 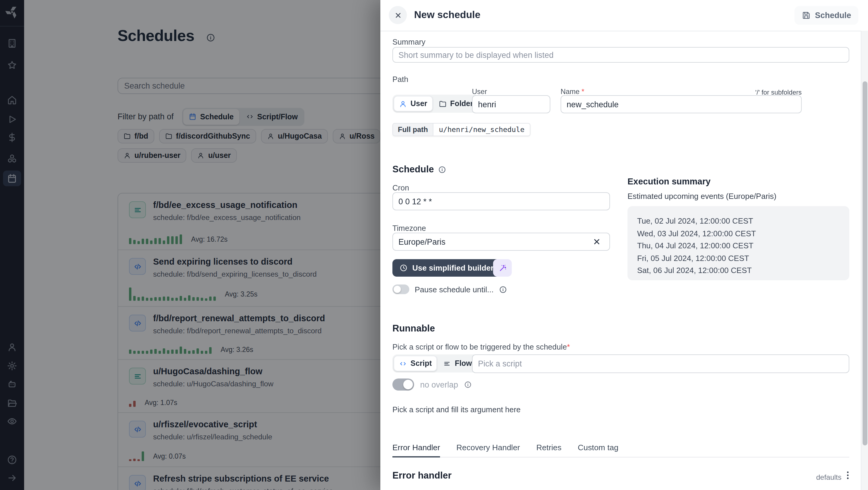 I want to click on defaults-select: defaults, so click(x=829, y=477).